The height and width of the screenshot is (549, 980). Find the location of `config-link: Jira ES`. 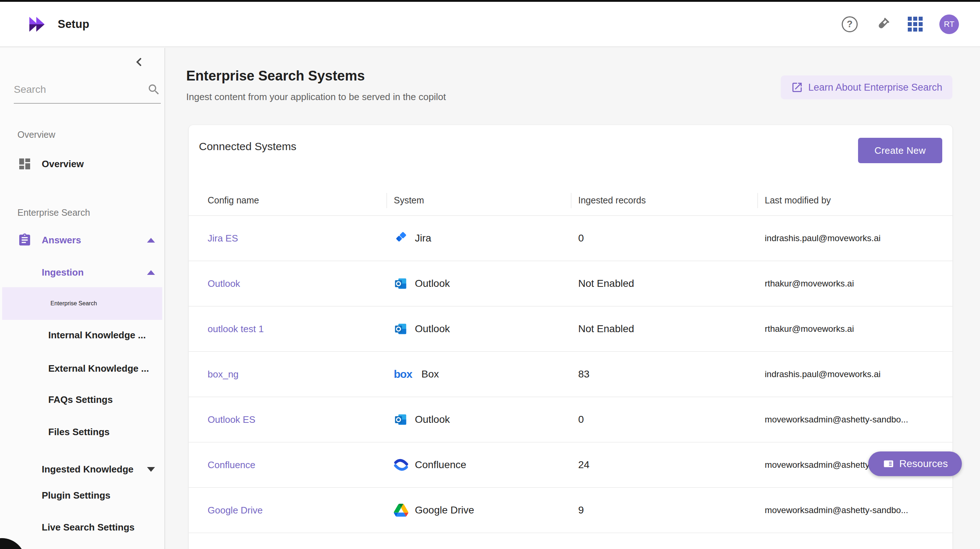

config-link: Jira ES is located at coordinates (223, 238).